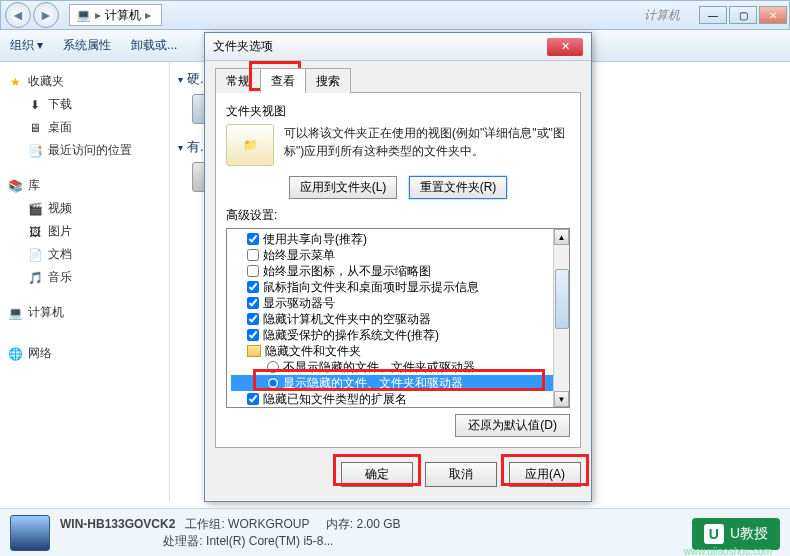 Image resolution: width=790 pixels, height=556 pixels. Describe the element at coordinates (15, 82) in the screenshot. I see `star-icon: ★` at that location.